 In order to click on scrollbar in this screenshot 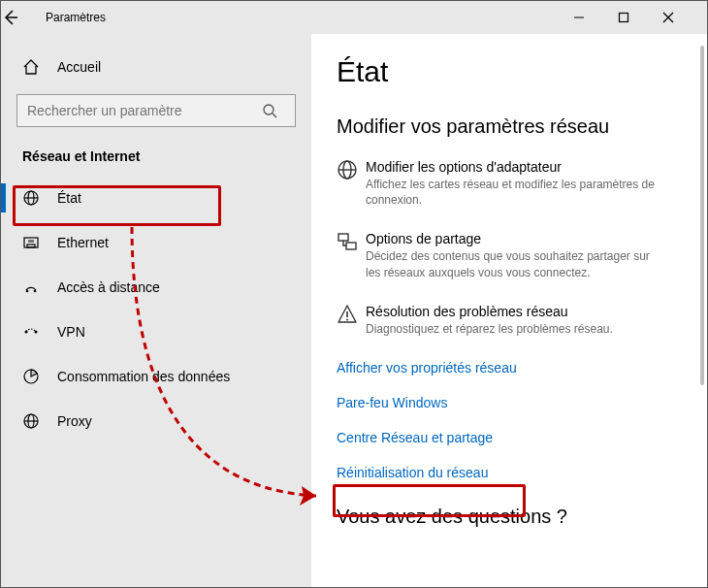, I will do `click(702, 215)`.